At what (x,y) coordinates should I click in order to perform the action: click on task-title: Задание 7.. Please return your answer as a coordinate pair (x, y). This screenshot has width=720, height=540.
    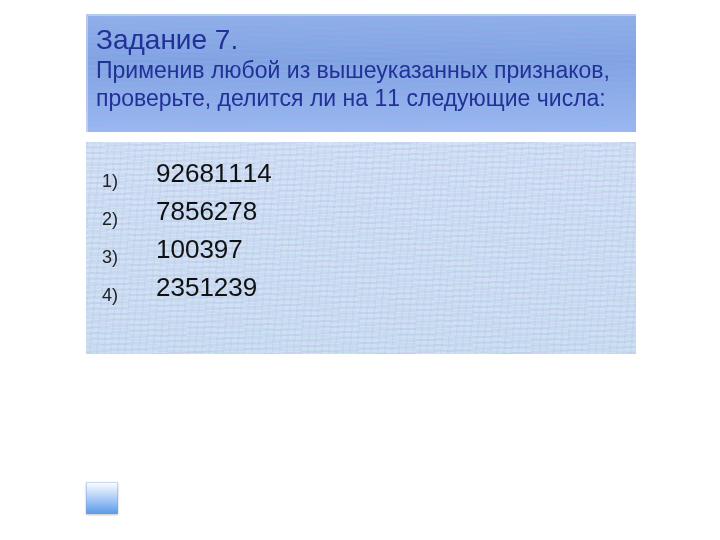
    Looking at the image, I should click on (167, 40).